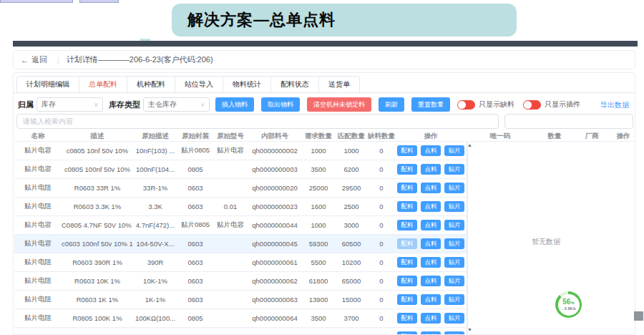  I want to click on cell-name: 贴片电阻, so click(38, 281).